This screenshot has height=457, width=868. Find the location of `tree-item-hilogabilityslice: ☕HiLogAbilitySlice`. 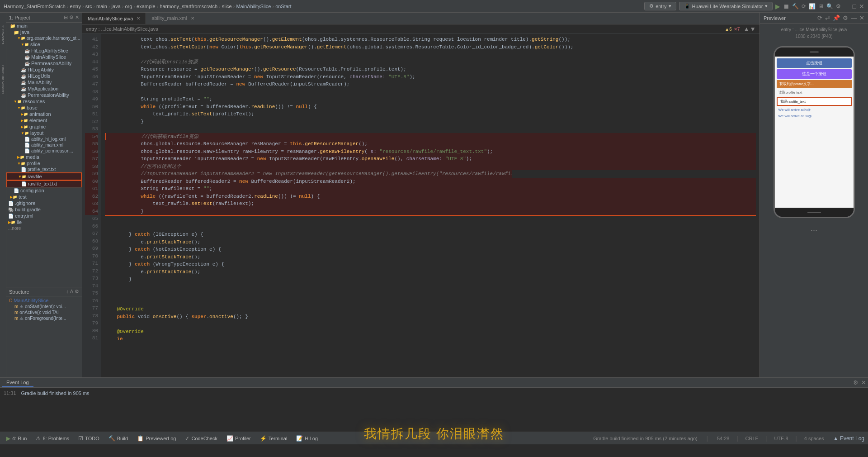

tree-item-hilogabilityslice: ☕HiLogAbilitySlice is located at coordinates (44, 51).